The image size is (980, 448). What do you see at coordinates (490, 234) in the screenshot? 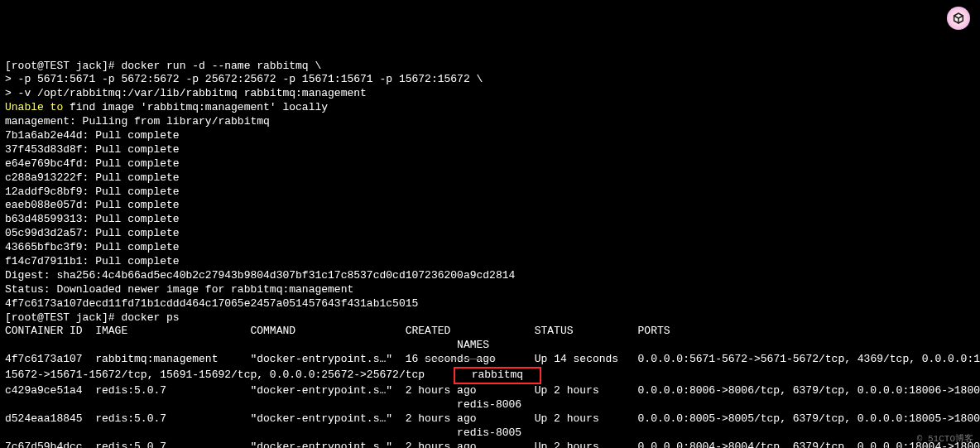
I see `pull-layer-7: 05c99d3d2a57: Pull complete` at bounding box center [490, 234].